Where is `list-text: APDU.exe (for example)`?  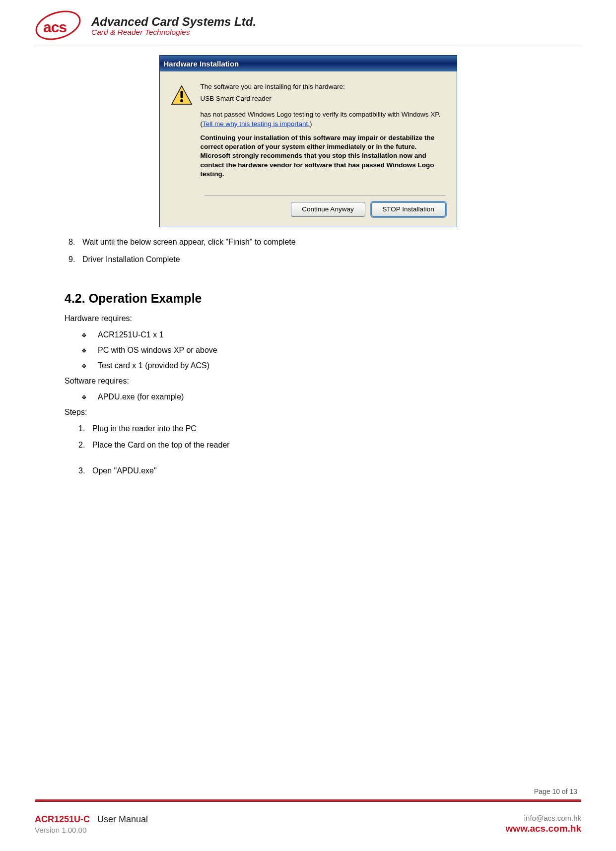
list-text: APDU.exe (for example) is located at coordinates (141, 397).